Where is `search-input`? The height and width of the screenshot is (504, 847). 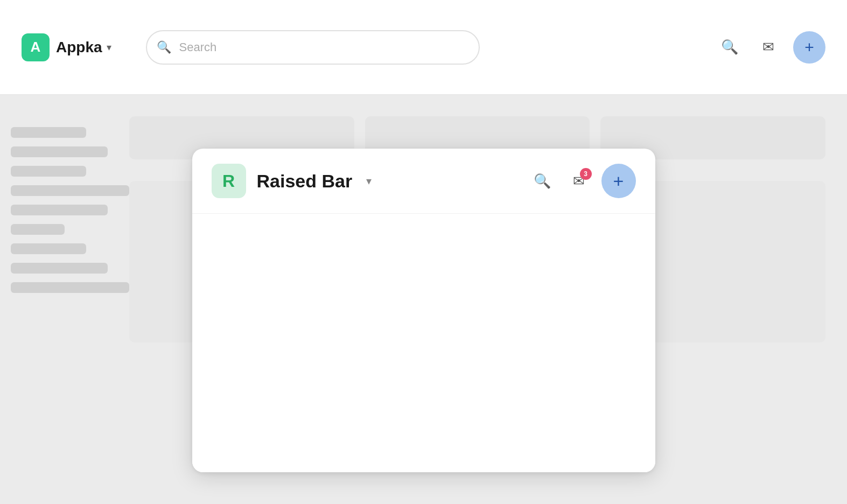 search-input is located at coordinates (313, 47).